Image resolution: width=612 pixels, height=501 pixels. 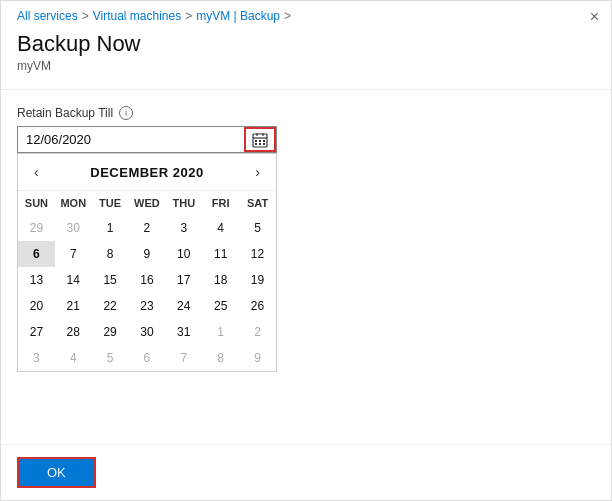 What do you see at coordinates (258, 172) in the screenshot?
I see `calendar-next-button: ›` at bounding box center [258, 172].